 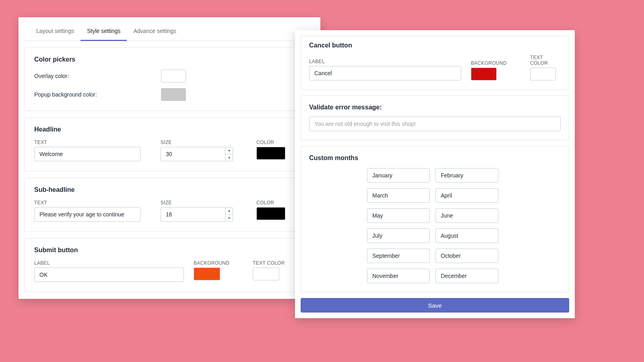 What do you see at coordinates (87, 203) in the screenshot?
I see `subheadline-text-label: TEXT` at bounding box center [87, 203].